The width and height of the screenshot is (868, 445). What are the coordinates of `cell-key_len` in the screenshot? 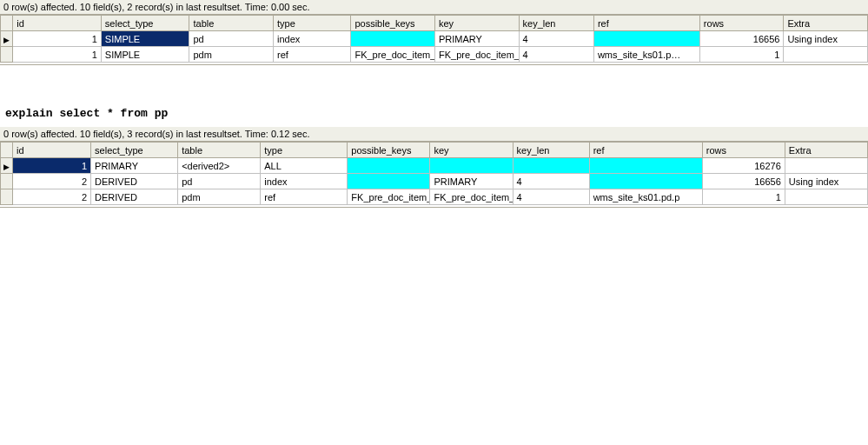 It's located at (551, 166).